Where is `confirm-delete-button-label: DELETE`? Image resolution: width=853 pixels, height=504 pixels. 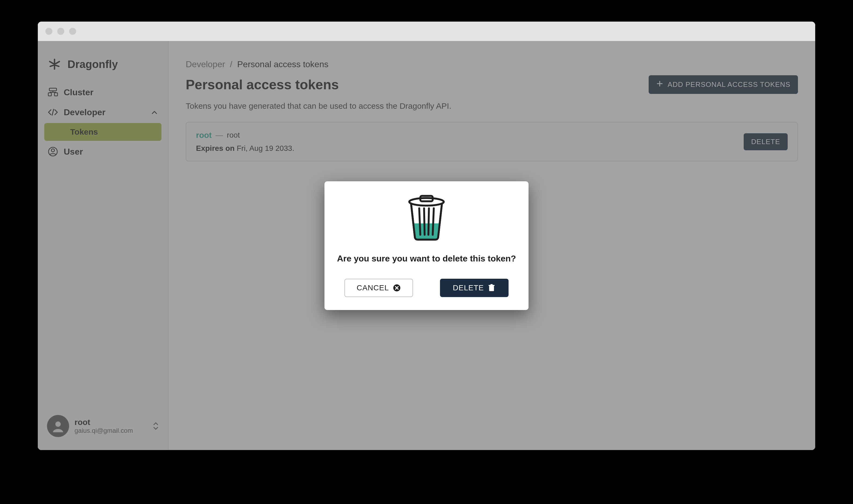 confirm-delete-button-label: DELETE is located at coordinates (468, 288).